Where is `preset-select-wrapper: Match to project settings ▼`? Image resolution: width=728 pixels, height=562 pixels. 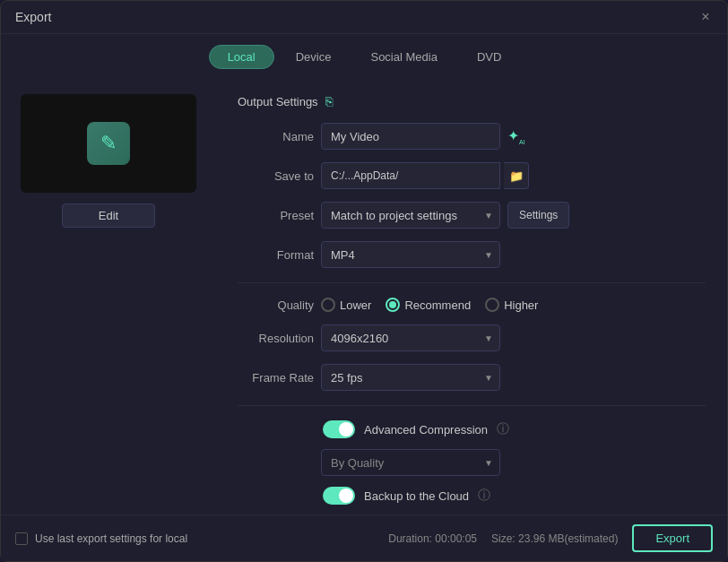 preset-select-wrapper: Match to project settings ▼ is located at coordinates (411, 215).